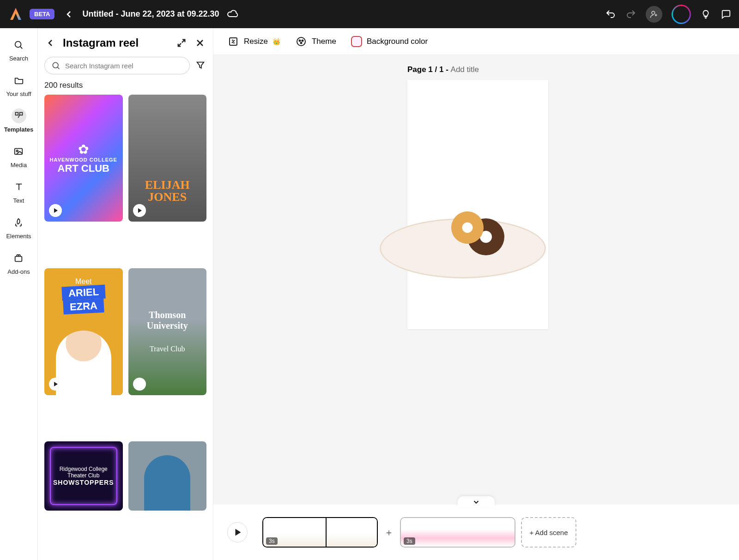  I want to click on folder-icon, so click(19, 80).